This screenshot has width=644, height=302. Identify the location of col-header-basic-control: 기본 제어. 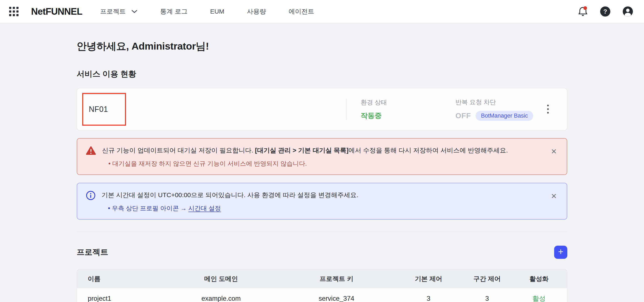
(428, 279).